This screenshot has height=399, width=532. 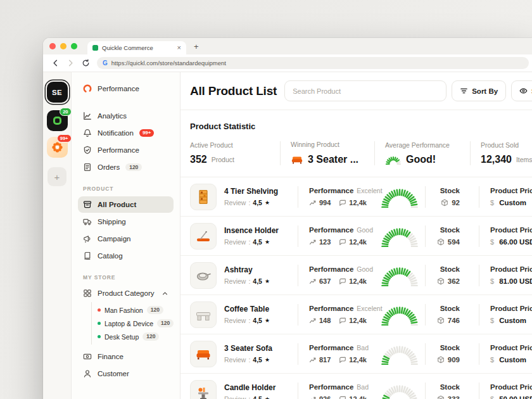 What do you see at coordinates (358, 127) in the screenshot?
I see `statistic-title: Product Statistic` at bounding box center [358, 127].